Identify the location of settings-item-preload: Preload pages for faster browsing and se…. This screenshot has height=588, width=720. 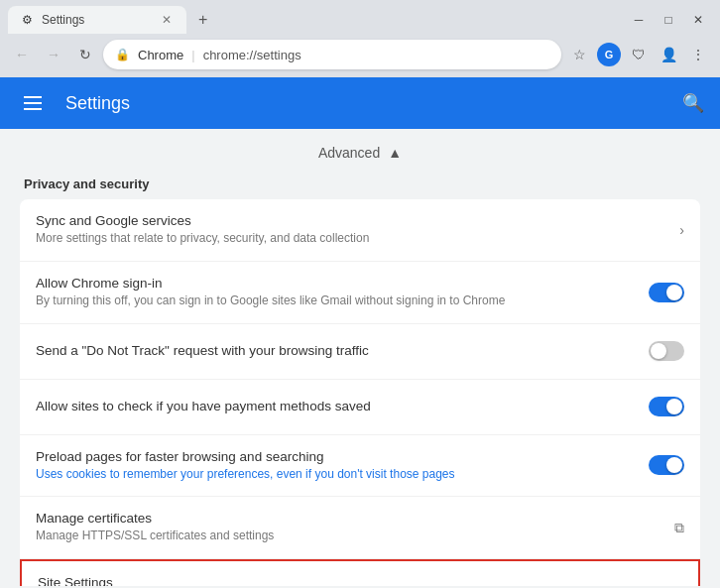
(360, 466).